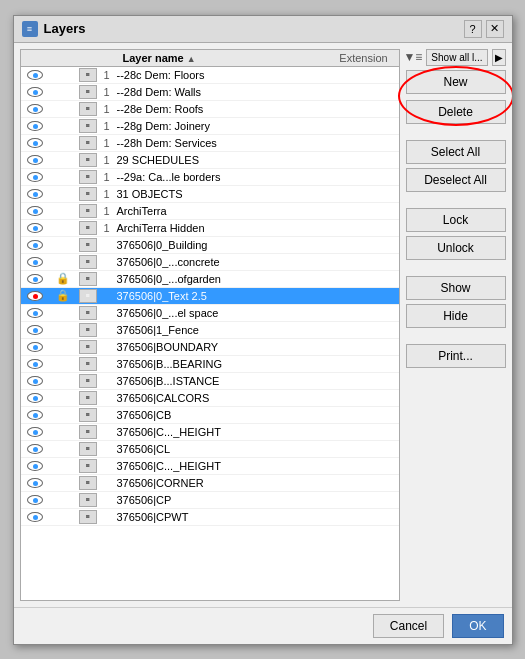 The image size is (525, 659). What do you see at coordinates (456, 316) in the screenshot?
I see `hide-button: Hide` at bounding box center [456, 316].